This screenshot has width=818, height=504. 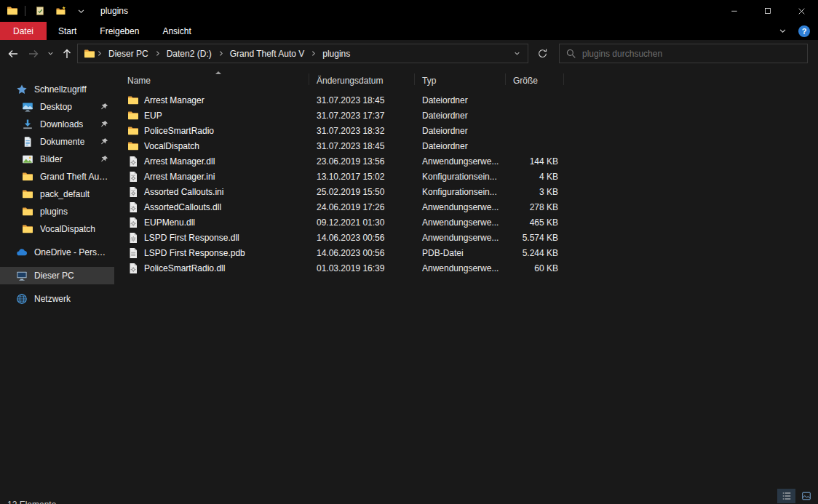 I want to click on details-view-button, so click(x=786, y=496).